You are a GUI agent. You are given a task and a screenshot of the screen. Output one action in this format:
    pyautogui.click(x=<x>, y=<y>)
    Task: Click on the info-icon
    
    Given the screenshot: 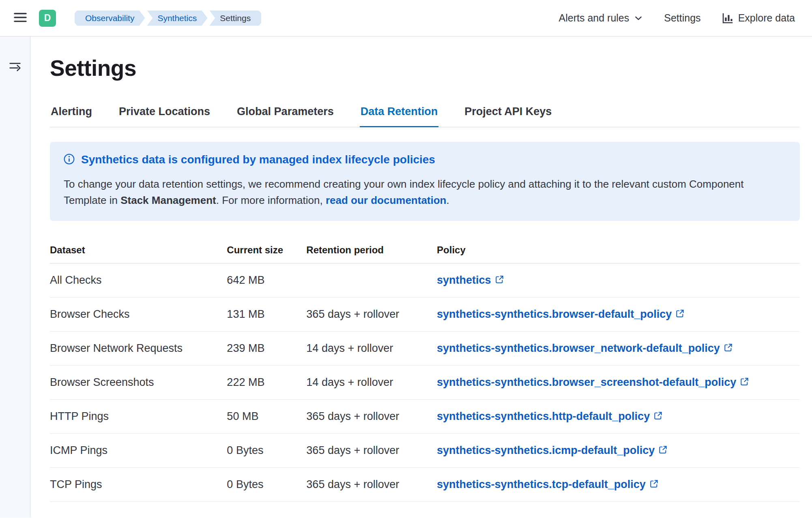 What is the action you would take?
    pyautogui.click(x=69, y=160)
    